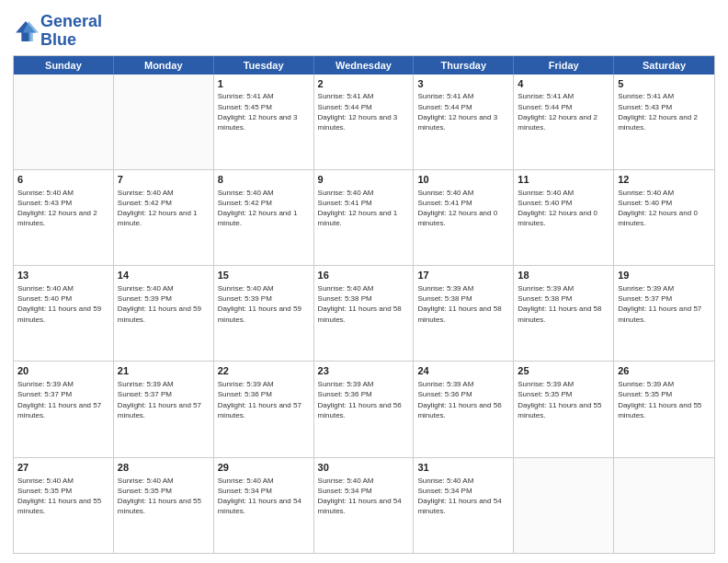 The width and height of the screenshot is (728, 563). I want to click on day-cell-12: 12Sunrise: 5:40 AM Sunset: 5:40 PM Dayli…, so click(664, 217).